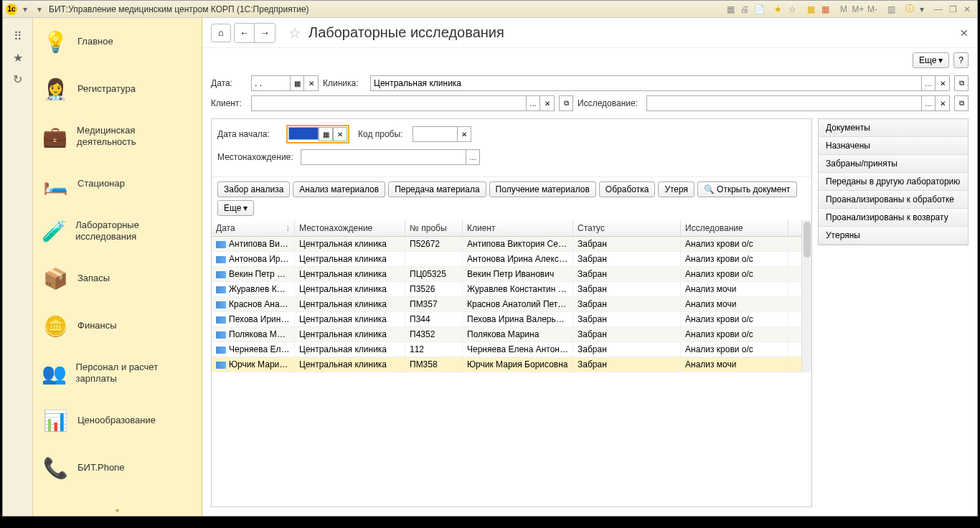 This screenshot has height=528, width=980. Describe the element at coordinates (627, 228) in the screenshot. I see `col-status: Статус` at that location.